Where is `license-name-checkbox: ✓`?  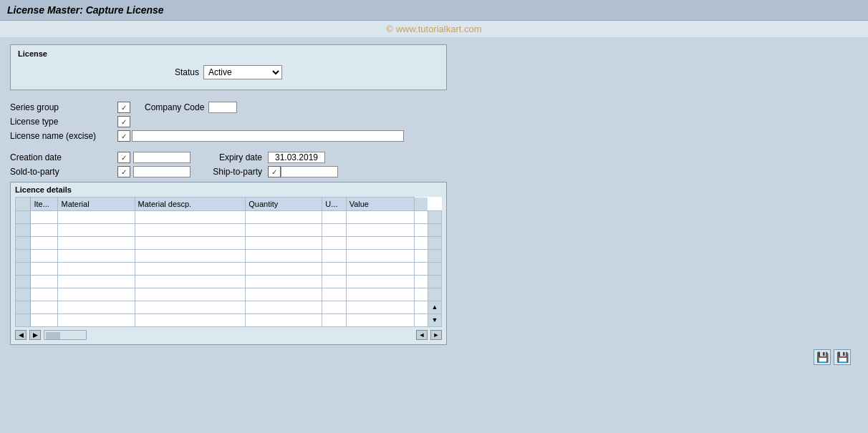
license-name-checkbox: ✓ is located at coordinates (124, 136).